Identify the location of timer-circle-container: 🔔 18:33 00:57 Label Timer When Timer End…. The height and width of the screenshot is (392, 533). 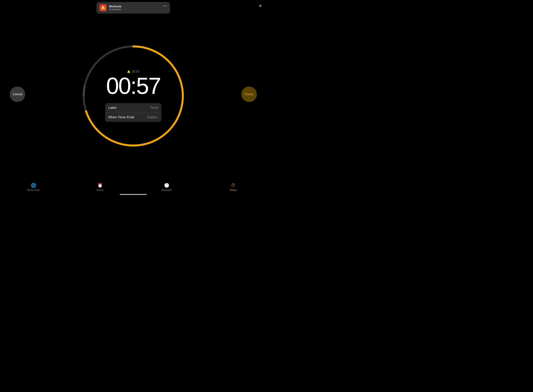
(133, 96).